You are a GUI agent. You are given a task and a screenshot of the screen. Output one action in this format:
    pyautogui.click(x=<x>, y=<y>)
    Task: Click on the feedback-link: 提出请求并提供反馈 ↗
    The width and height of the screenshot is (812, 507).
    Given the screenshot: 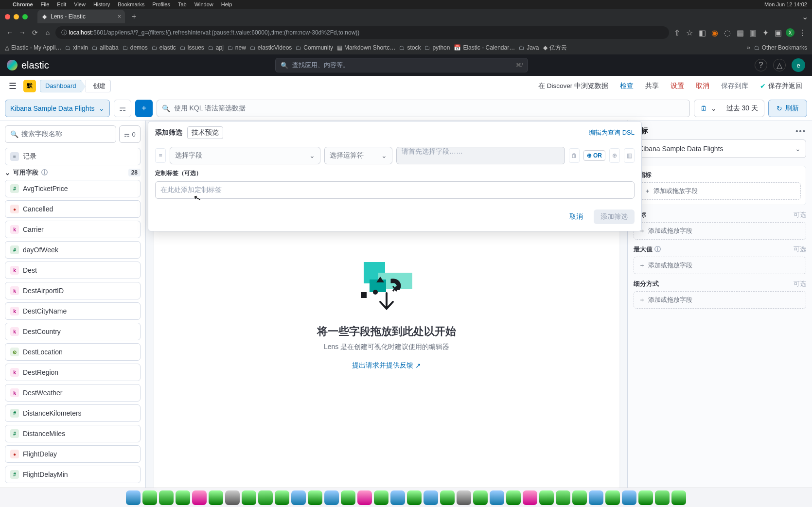 What is the action you would take?
    pyautogui.click(x=387, y=366)
    